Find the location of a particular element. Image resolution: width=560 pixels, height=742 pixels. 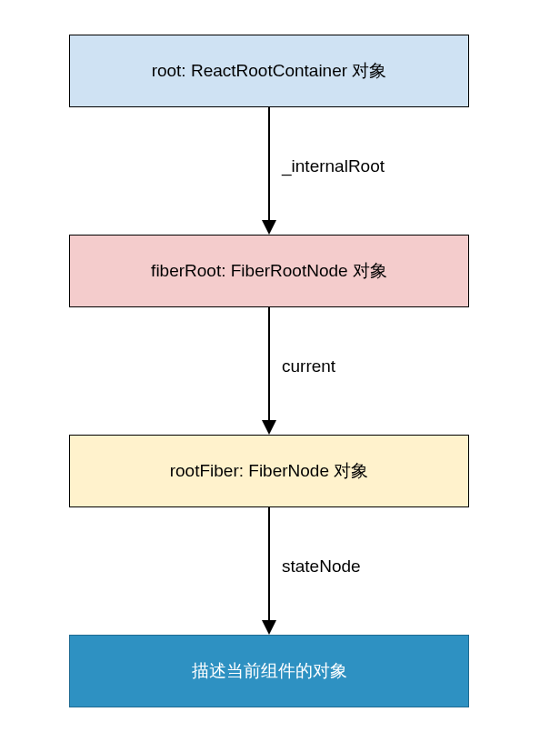

arrow-2-head is located at coordinates (269, 427).